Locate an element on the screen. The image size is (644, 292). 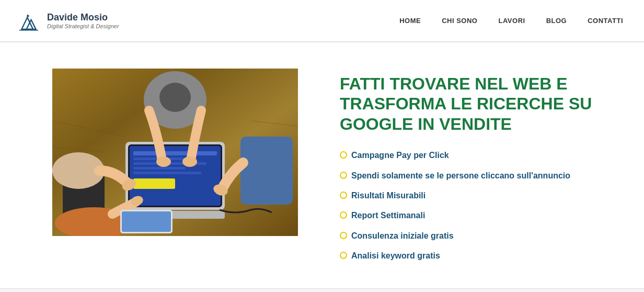
logo-name: Davide Mosio is located at coordinates (83, 18).